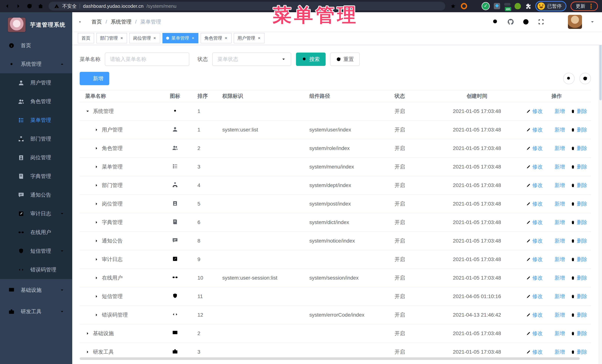  I want to click on sidebar-item-error-code: 错误码管理, so click(36, 270).